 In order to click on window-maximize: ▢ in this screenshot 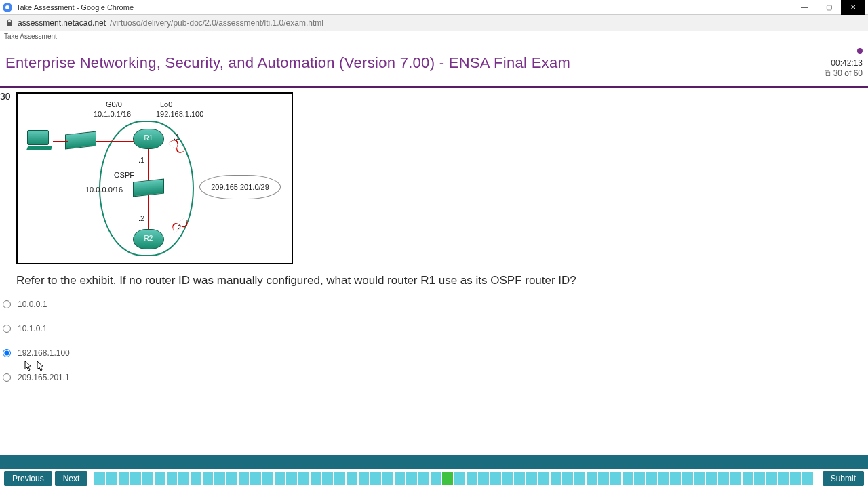, I will do `click(829, 7)`.